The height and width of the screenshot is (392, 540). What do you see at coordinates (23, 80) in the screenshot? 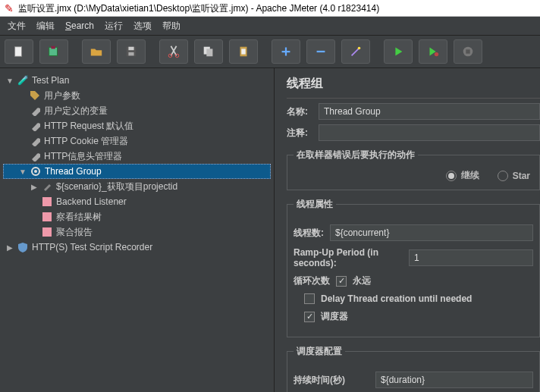
I see `flask-icon: 🧪` at bounding box center [23, 80].